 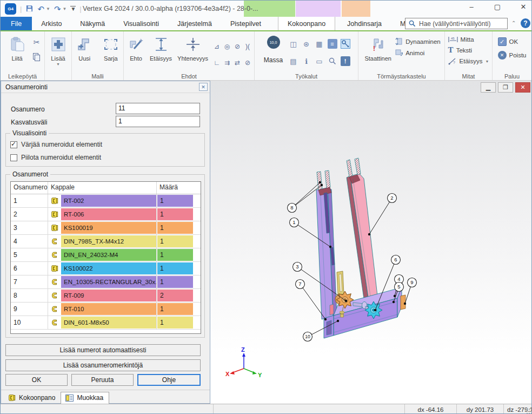 What do you see at coordinates (362, 234) in the screenshot?
I see `right-bar-part` at bounding box center [362, 234].